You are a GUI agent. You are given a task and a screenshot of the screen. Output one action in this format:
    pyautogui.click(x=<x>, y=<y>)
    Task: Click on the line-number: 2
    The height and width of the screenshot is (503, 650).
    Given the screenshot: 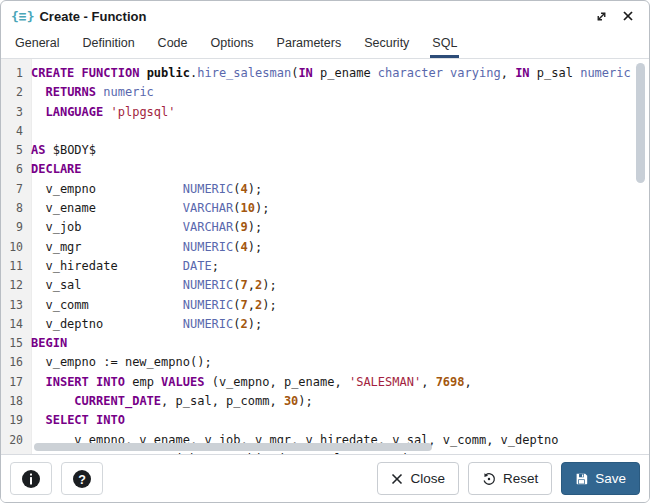 What is the action you would take?
    pyautogui.click(x=16, y=92)
    